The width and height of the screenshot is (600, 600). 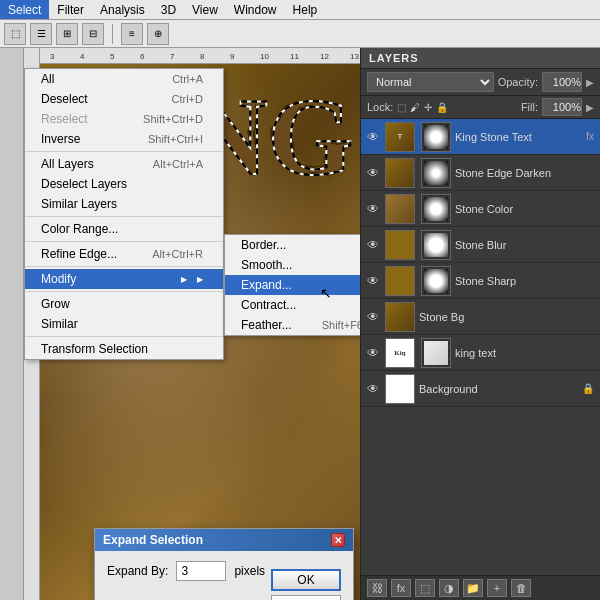 I want to click on fx-button: fx, so click(x=401, y=588).